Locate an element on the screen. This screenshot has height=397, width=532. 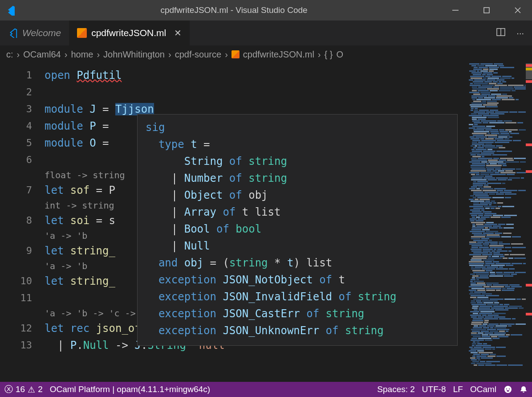
exception: JSON_NotObject is located at coordinates (268, 280).